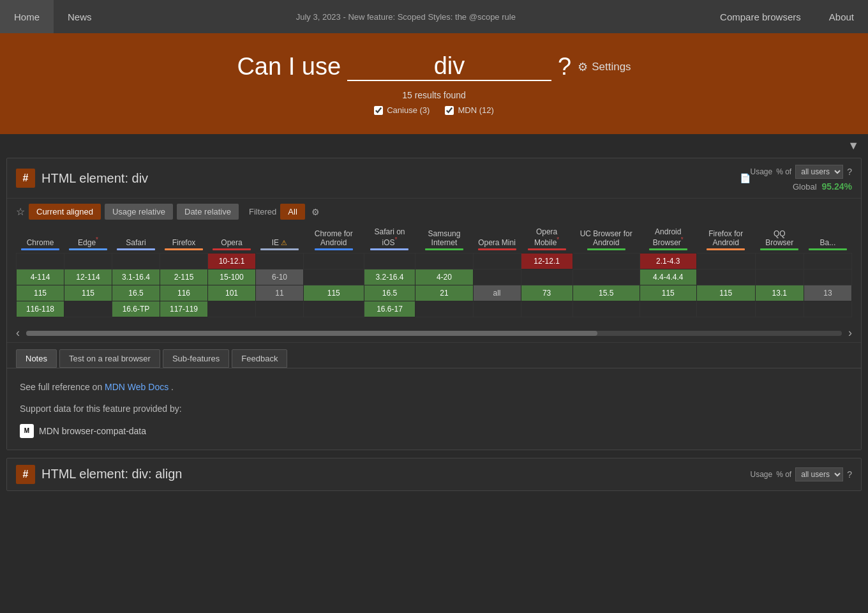 This screenshot has height=613, width=868. Describe the element at coordinates (184, 294) in the screenshot. I see `cell-firefox-cur: 116` at that location.